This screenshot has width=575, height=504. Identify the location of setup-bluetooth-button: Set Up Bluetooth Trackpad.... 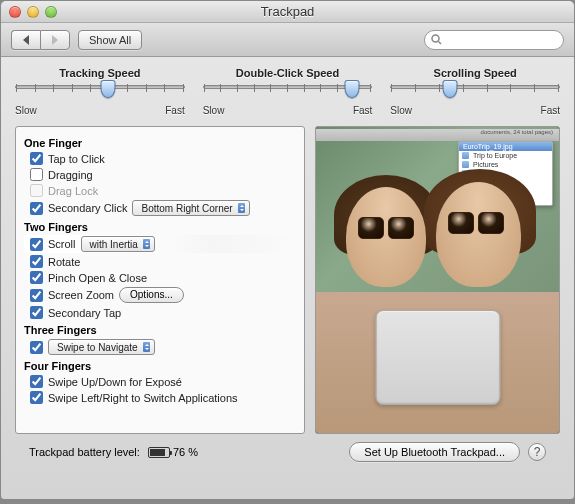
(434, 452).